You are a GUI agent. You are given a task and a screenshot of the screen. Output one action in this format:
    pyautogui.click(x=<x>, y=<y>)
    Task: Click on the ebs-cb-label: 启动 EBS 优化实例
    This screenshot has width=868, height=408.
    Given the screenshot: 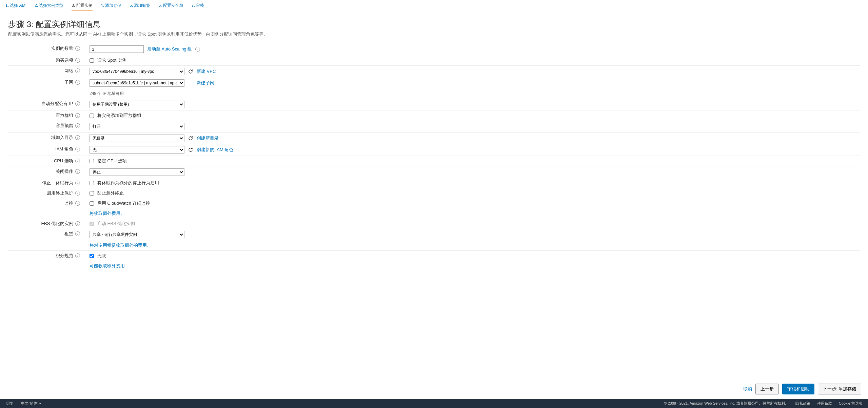 What is the action you would take?
    pyautogui.click(x=116, y=224)
    